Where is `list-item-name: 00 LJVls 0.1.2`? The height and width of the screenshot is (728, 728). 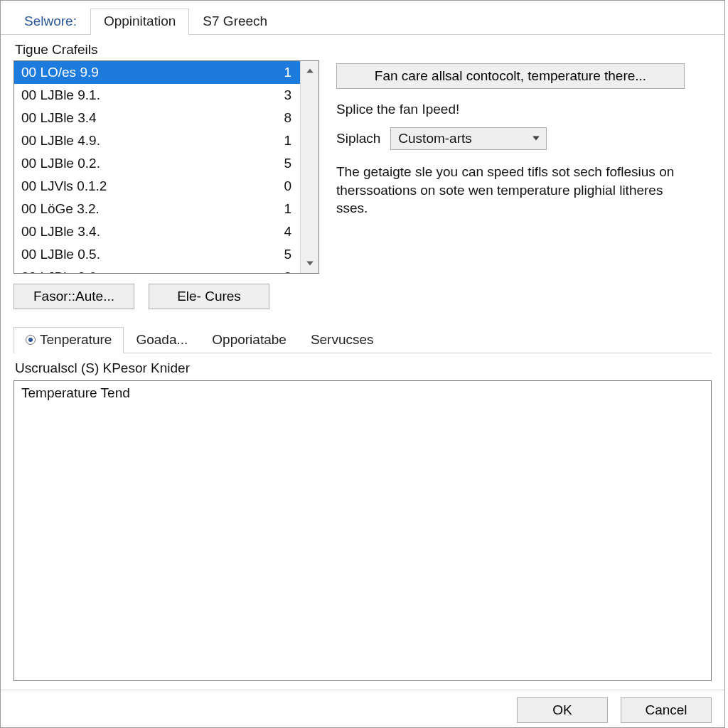 list-item-name: 00 LJVls 0.1.2 is located at coordinates (64, 186).